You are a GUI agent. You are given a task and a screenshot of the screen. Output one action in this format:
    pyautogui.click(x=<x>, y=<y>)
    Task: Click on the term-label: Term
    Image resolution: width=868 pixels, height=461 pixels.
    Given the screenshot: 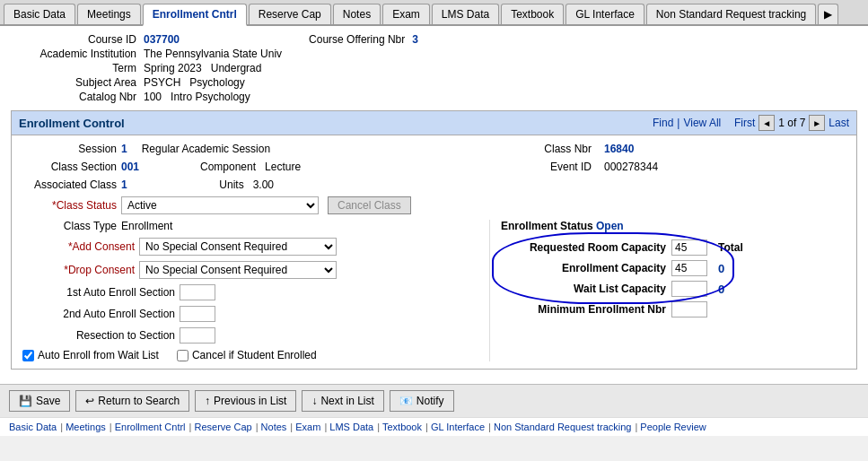 What is the action you would take?
    pyautogui.click(x=74, y=68)
    